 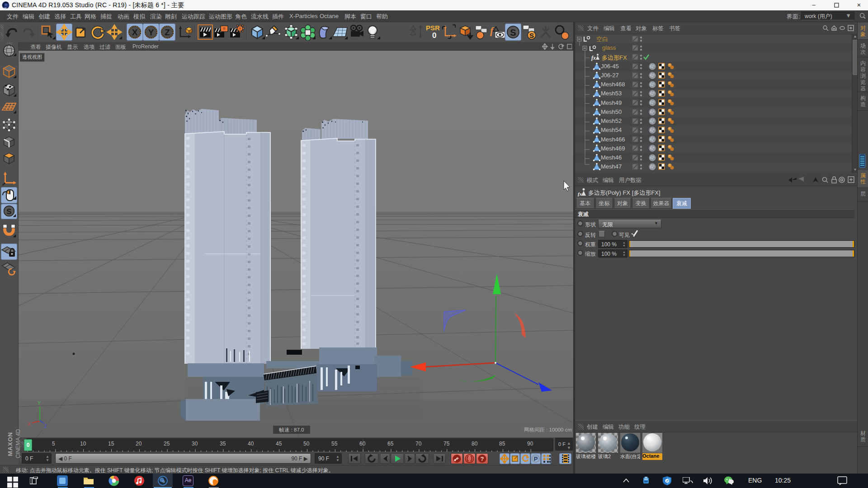 I want to click on svg-text: 网格间距 : 10000 cm, so click(x=548, y=430).